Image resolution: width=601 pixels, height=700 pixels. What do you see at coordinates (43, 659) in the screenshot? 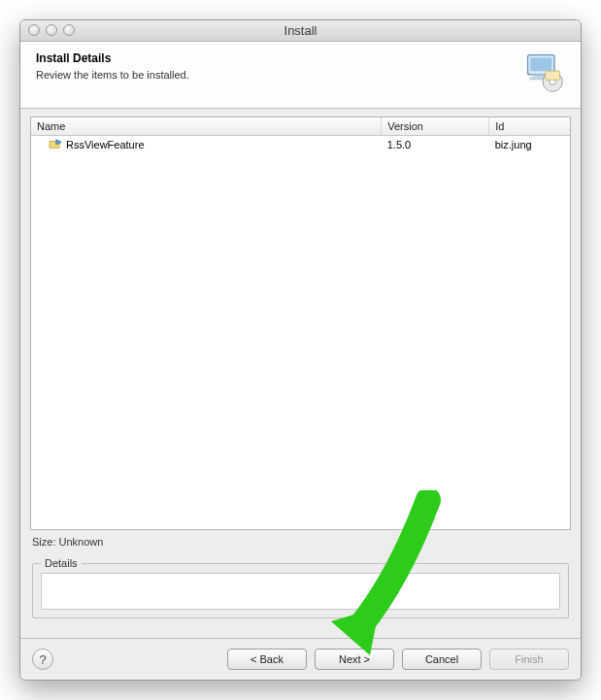
I see `help-button: ?` at bounding box center [43, 659].